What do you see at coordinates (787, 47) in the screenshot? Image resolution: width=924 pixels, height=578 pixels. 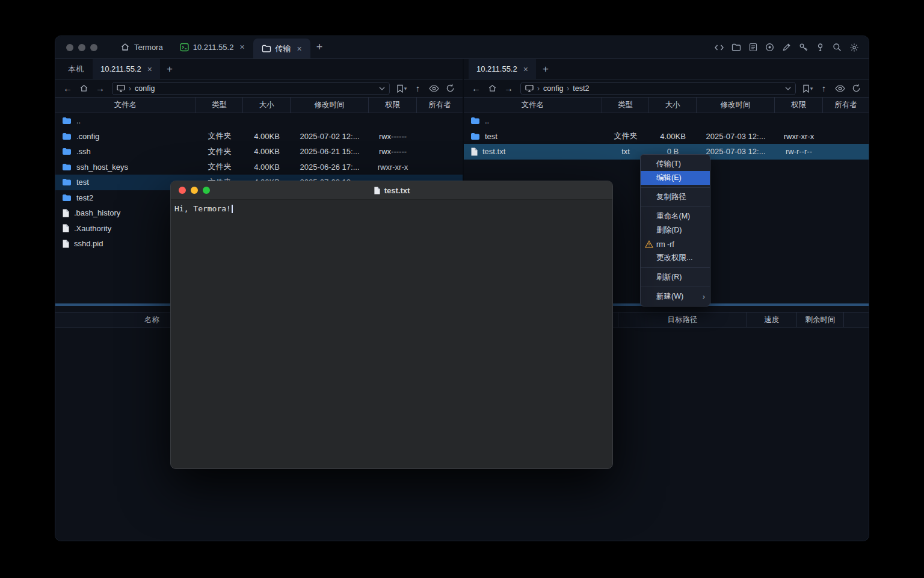 I see `edit-icon` at bounding box center [787, 47].